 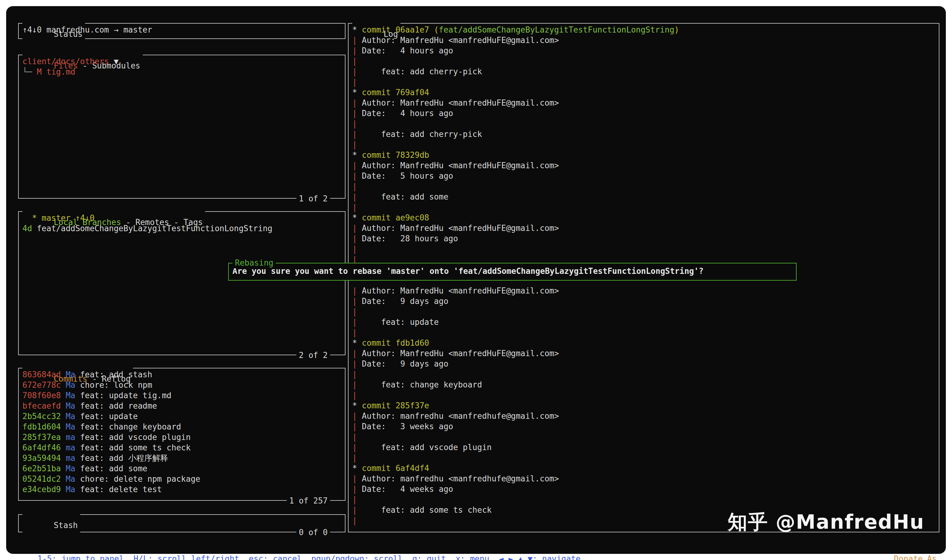 What do you see at coordinates (308, 501) in the screenshot?
I see `commits-panel-count: 1 of 257` at bounding box center [308, 501].